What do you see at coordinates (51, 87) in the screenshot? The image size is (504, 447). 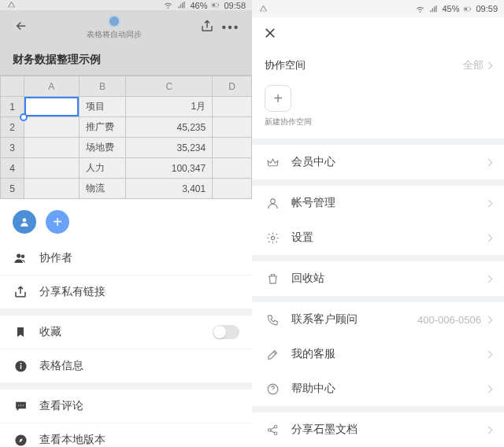 I see `col-header: A` at bounding box center [51, 87].